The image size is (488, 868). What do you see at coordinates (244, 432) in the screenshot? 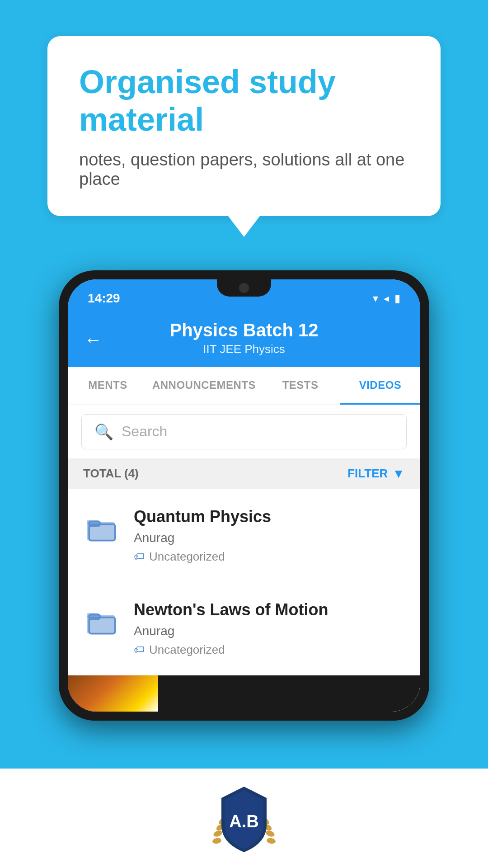
I see `search-box: 🔍 Search` at bounding box center [244, 432].